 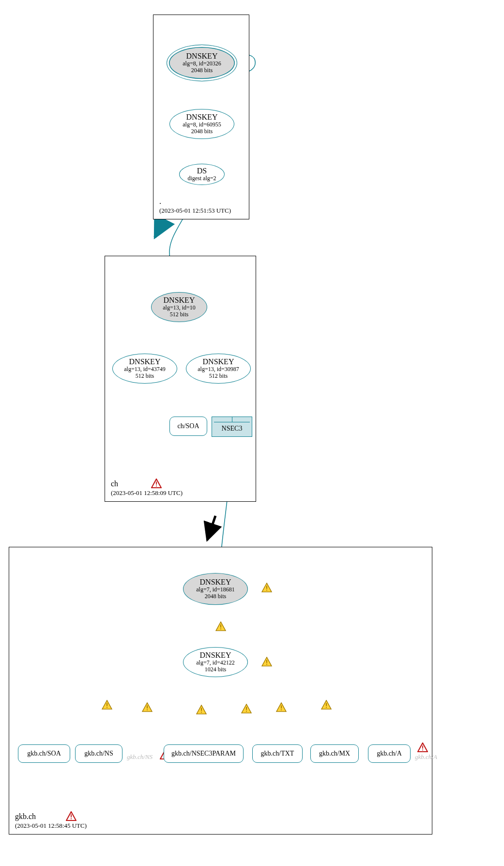 What do you see at coordinates (44, 754) in the screenshot?
I see `node-label: gkb.ch/SOA` at bounding box center [44, 754].